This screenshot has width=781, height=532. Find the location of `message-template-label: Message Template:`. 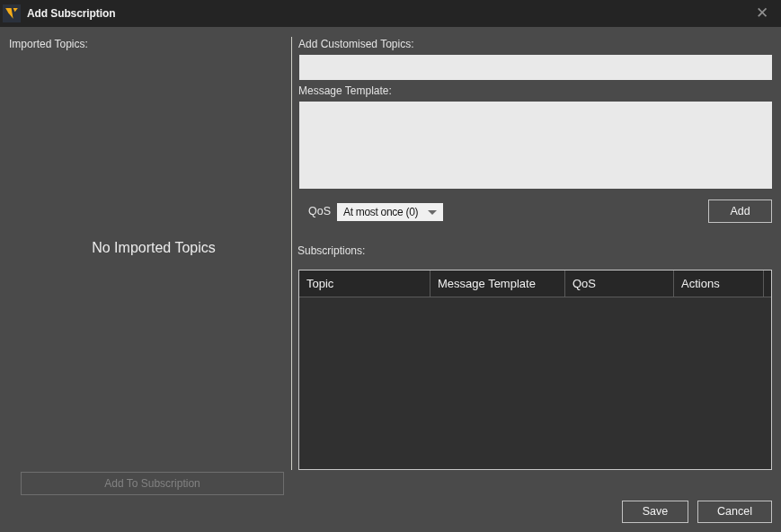

message-template-label: Message Template: is located at coordinates (345, 91).